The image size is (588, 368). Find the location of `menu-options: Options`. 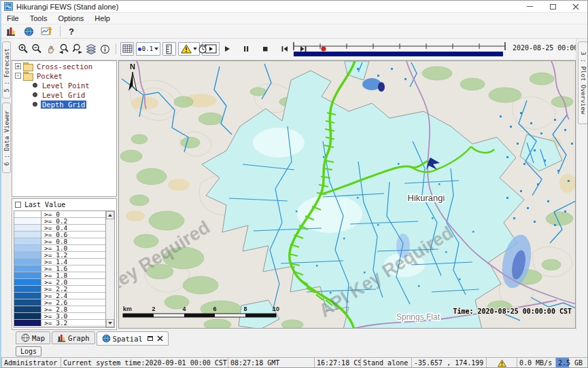

menu-options: Options is located at coordinates (71, 18).